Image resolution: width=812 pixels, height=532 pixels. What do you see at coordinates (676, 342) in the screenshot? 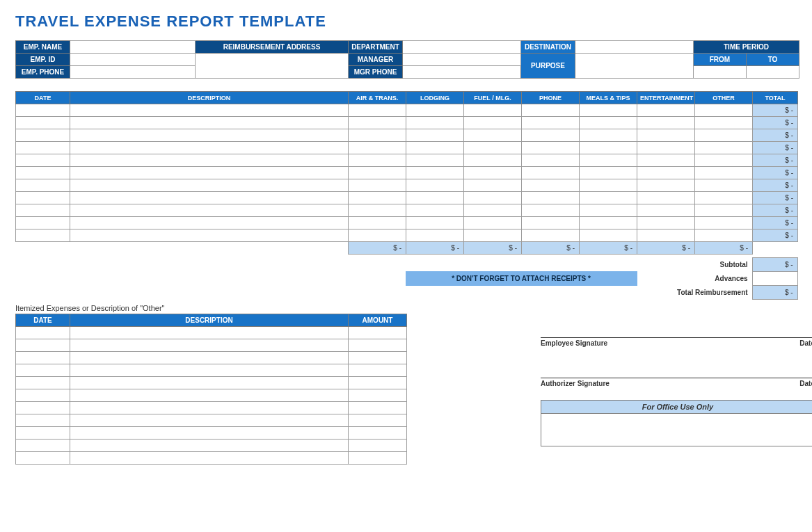
I see `employee-signature-line: Employee Signature Date` at bounding box center [676, 342].